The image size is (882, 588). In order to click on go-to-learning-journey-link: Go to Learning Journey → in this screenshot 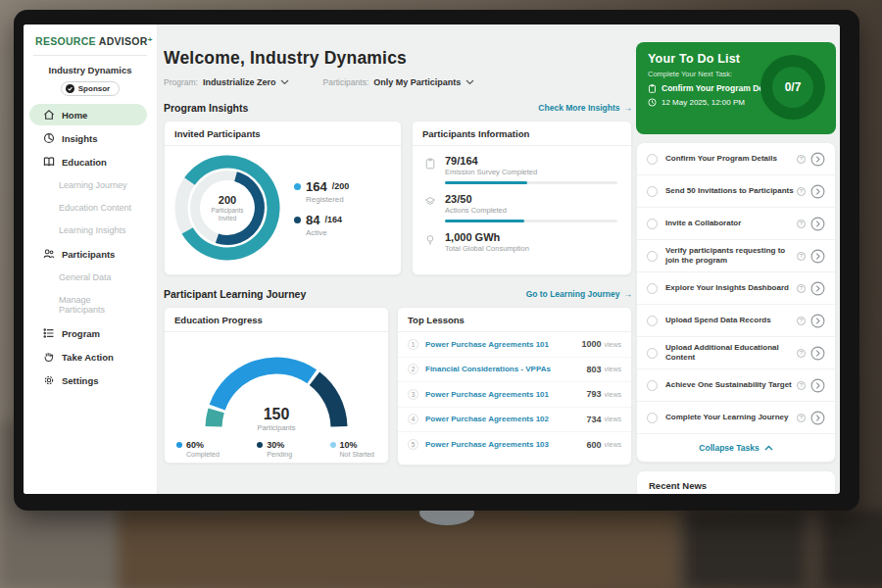, I will do `click(579, 294)`.